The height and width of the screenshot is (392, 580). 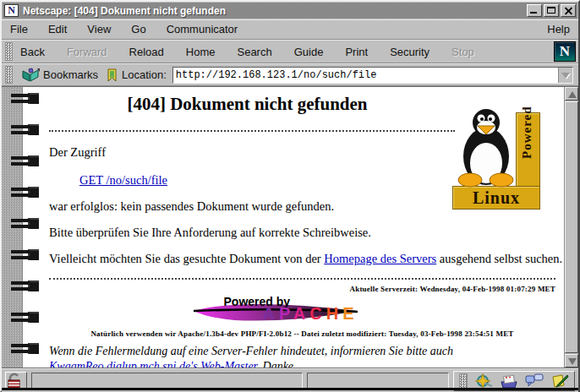 What do you see at coordinates (290, 10) in the screenshot?
I see `title-bar: N Netscape: [404] Dokument nicht gefunde…` at bounding box center [290, 10].